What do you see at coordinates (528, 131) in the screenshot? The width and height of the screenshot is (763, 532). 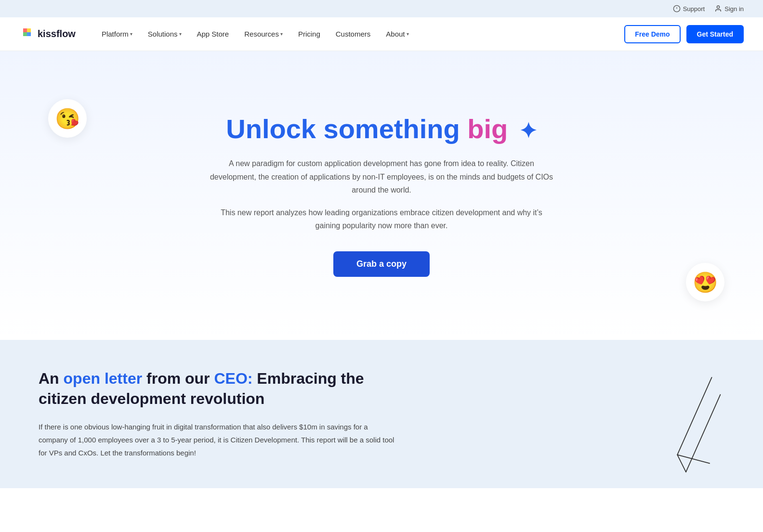 I see `star-icon: ✦` at bounding box center [528, 131].